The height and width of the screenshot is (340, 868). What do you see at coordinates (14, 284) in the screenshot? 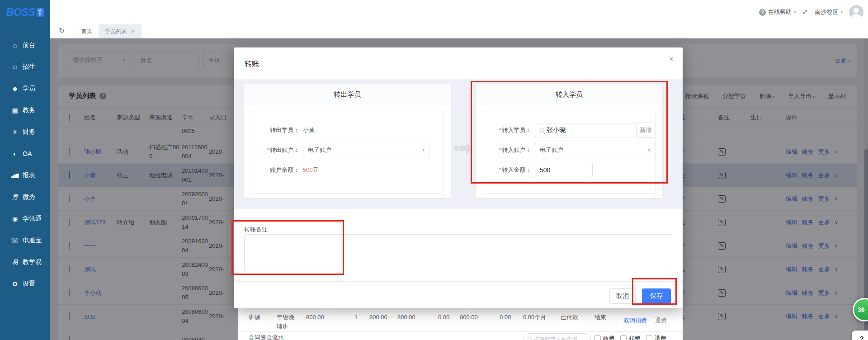
I see `settings-icon: ⚙` at bounding box center [14, 284].